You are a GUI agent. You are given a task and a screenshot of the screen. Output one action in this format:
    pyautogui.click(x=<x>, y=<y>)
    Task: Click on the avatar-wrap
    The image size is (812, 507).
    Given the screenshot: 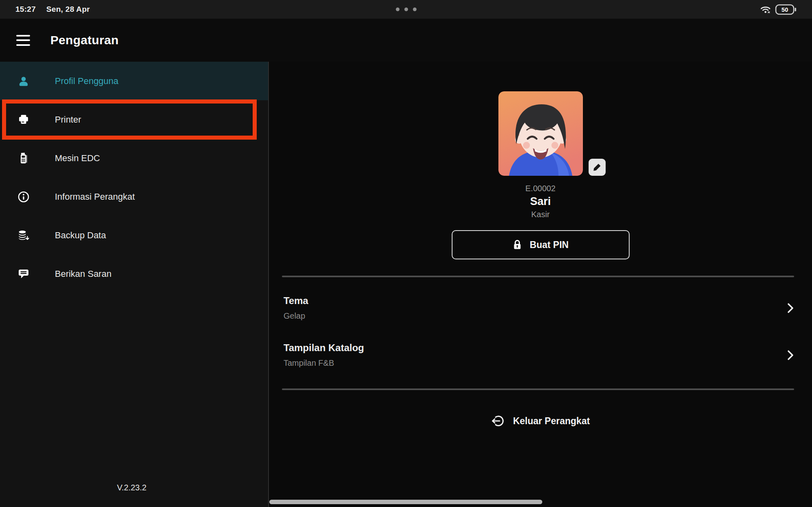 What is the action you would take?
    pyautogui.click(x=541, y=134)
    